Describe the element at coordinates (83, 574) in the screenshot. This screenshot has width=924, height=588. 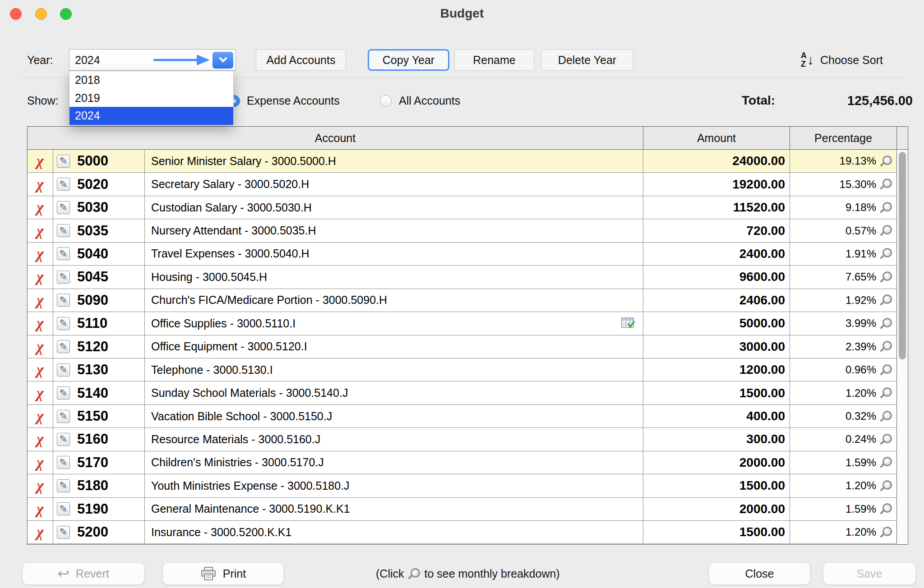
I see `revert-button: Revert` at that location.